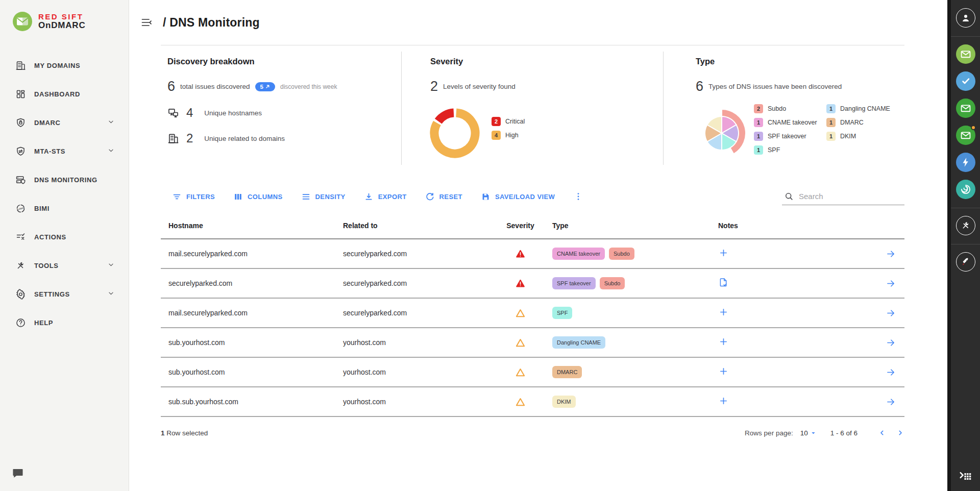  Describe the element at coordinates (808, 433) in the screenshot. I see `rows-per-page-select: 10` at that location.